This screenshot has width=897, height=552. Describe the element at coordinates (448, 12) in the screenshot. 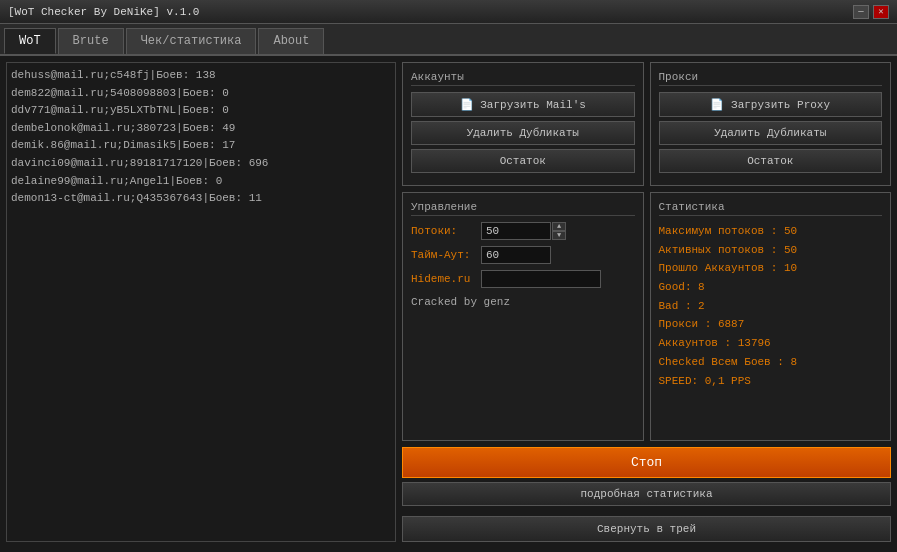

I see `title-bar: [WoT Checker By DeNiKe] v.1.0 — ✕` at that location.